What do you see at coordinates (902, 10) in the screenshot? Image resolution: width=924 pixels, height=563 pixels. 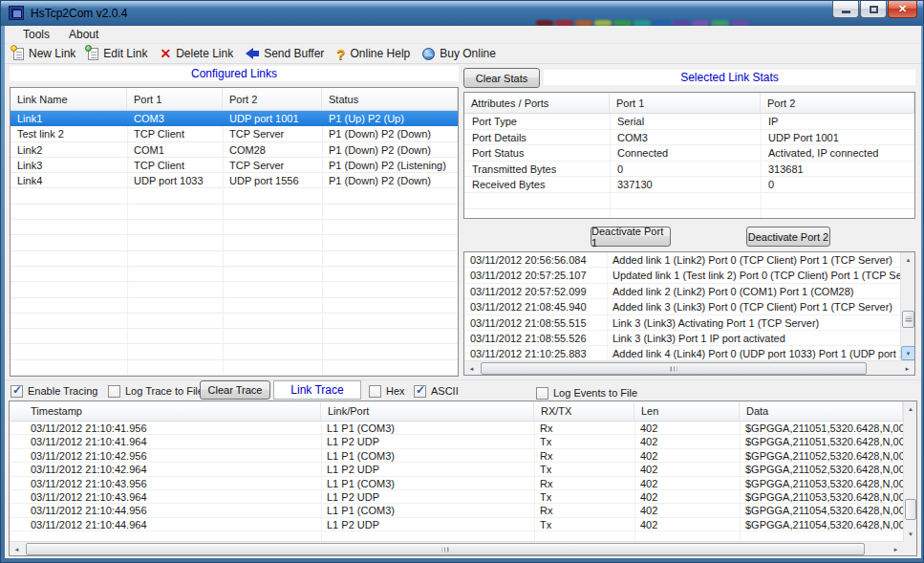 I see `close-button: ✕` at bounding box center [902, 10].